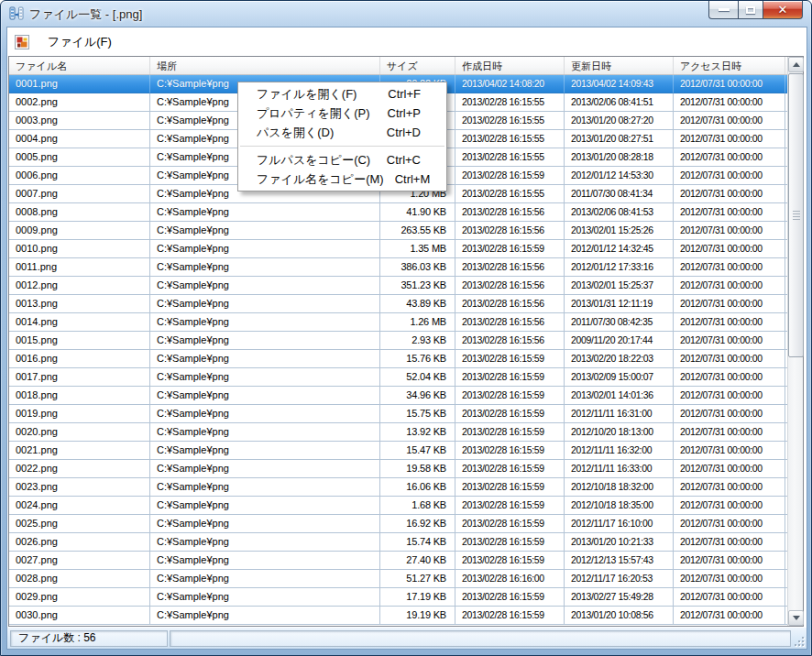 Image resolution: width=812 pixels, height=656 pixels. I want to click on cell-updated: 2013/04/02 14:09:43, so click(620, 84).